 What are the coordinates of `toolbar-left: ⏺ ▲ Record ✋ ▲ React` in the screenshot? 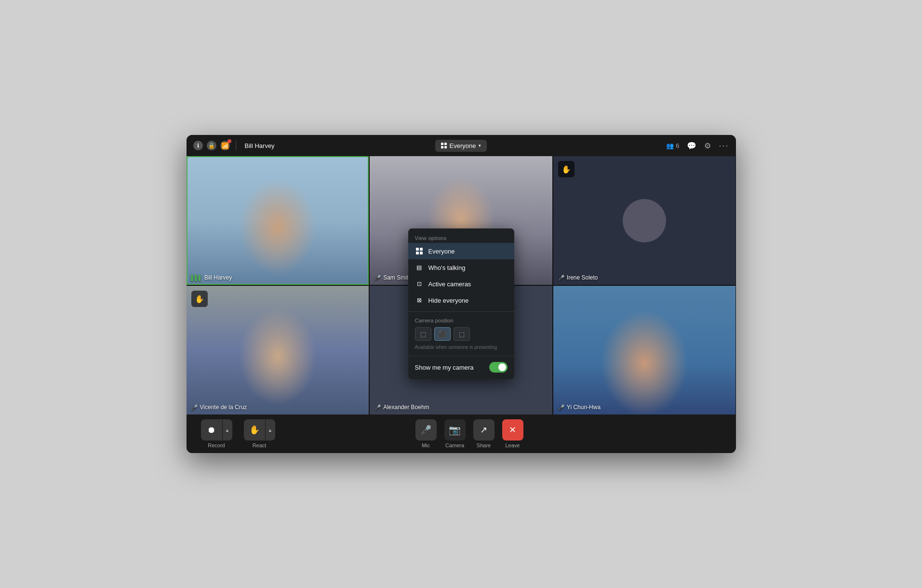 It's located at (238, 434).